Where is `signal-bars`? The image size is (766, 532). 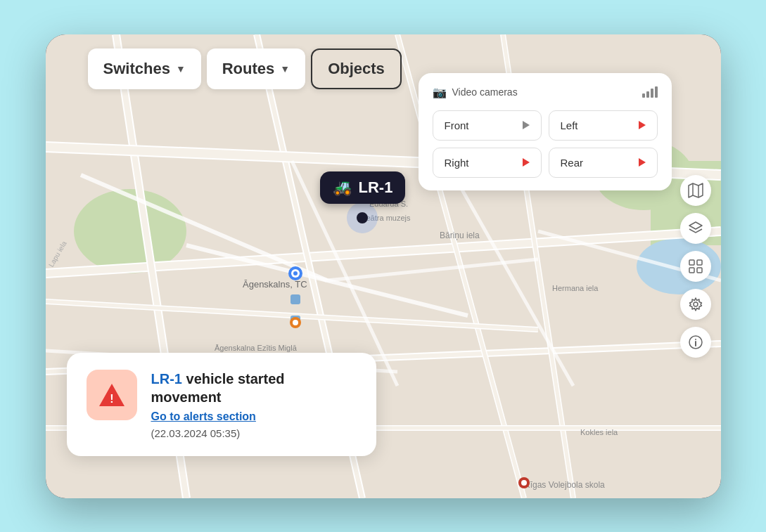 signal-bars is located at coordinates (650, 92).